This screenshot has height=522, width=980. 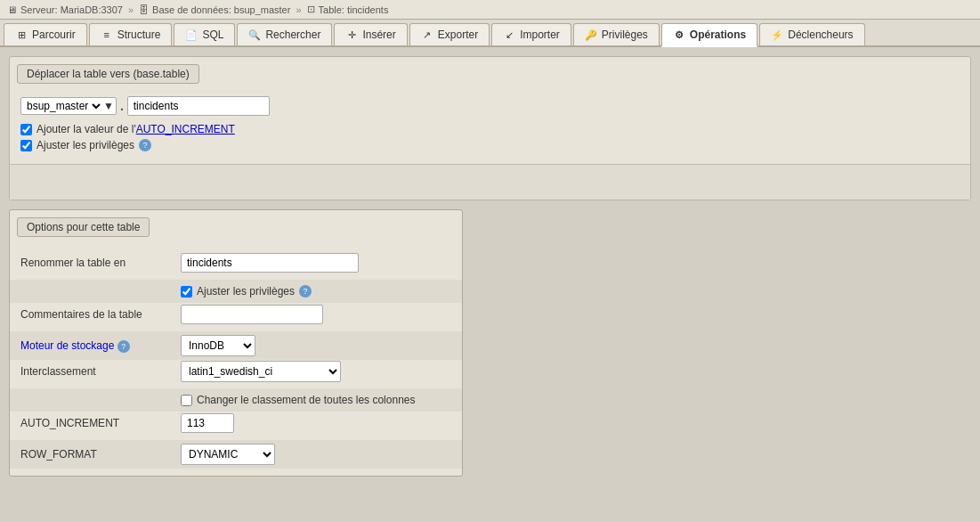 What do you see at coordinates (236, 423) in the screenshot?
I see `auto-increment-row: AUTO_INCREMENT` at bounding box center [236, 423].